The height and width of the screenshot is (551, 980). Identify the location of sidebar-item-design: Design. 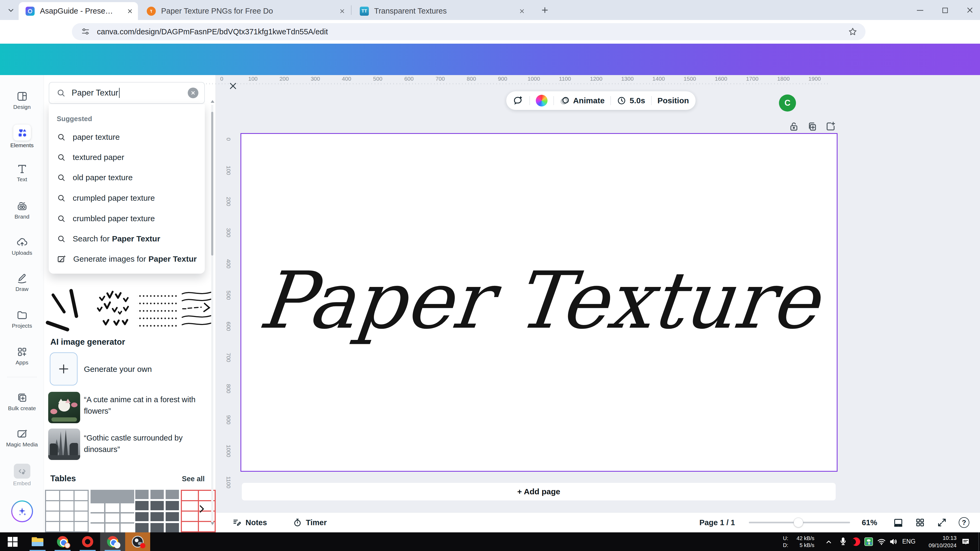
(22, 100).